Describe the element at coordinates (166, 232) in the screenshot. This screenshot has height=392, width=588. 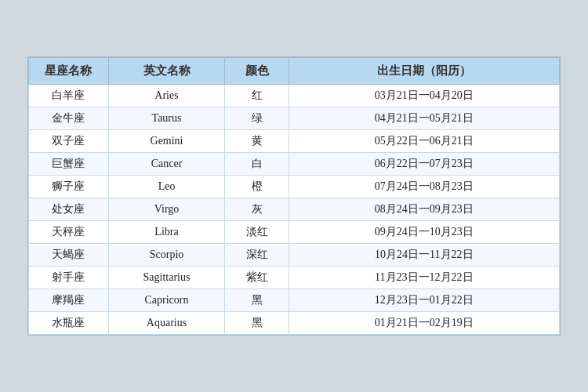
I see `cell-en: Libra` at that location.